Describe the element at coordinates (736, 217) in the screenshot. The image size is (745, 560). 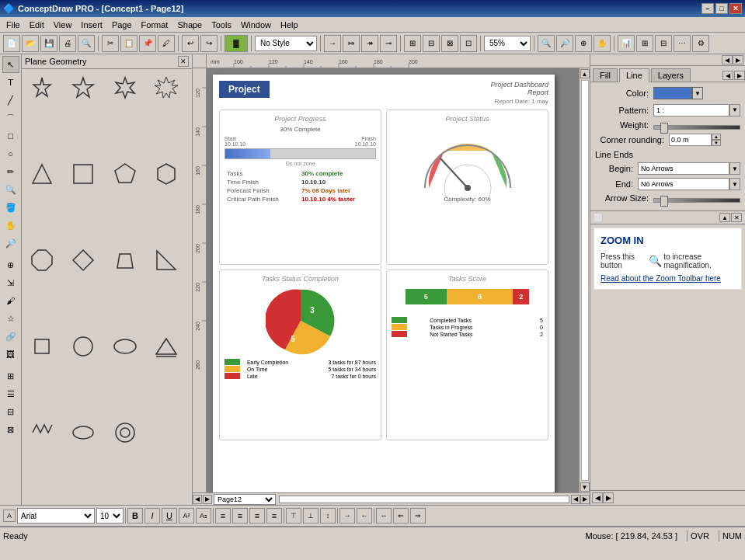
I see `zoom-panel-close: ✕` at that location.